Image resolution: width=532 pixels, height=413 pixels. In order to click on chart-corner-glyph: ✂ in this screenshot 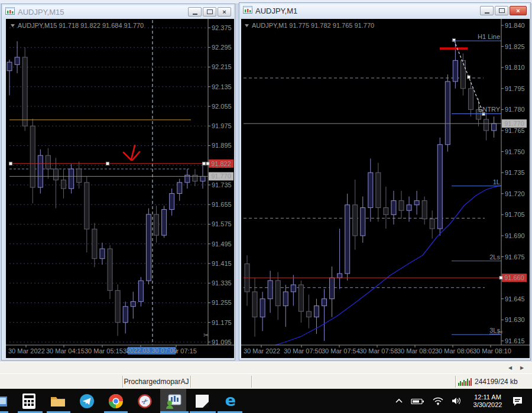, I will do `click(500, 332)`.